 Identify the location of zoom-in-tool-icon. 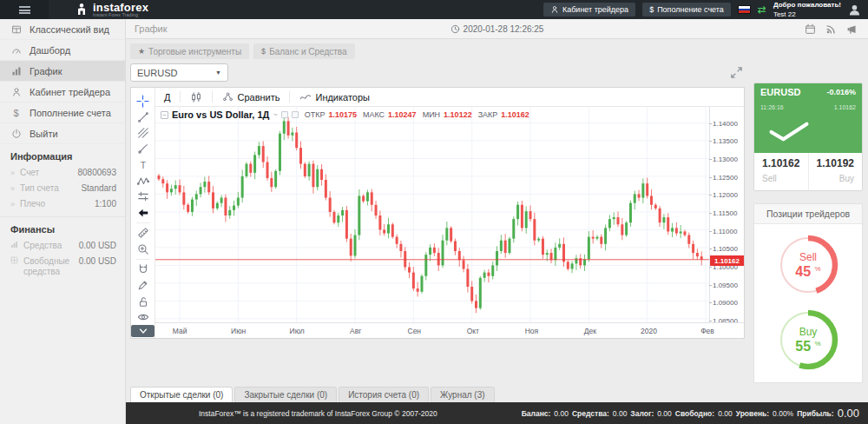
(143, 248).